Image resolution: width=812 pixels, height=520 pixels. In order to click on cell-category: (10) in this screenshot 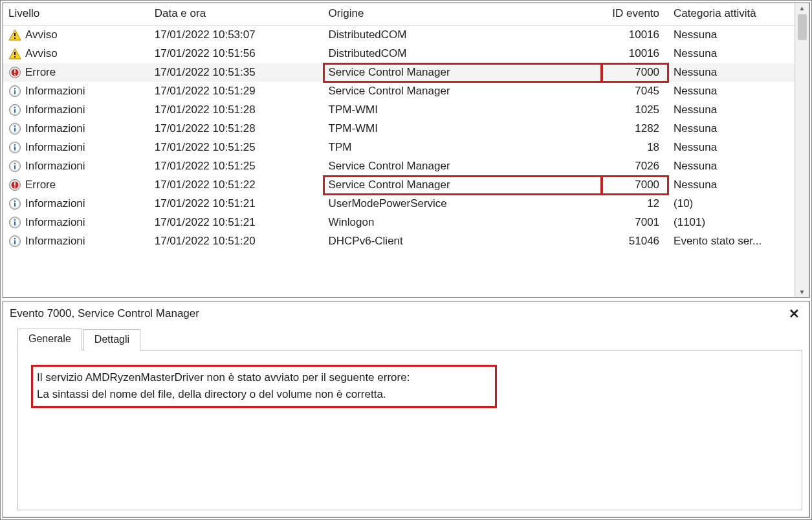, I will do `click(731, 204)`.